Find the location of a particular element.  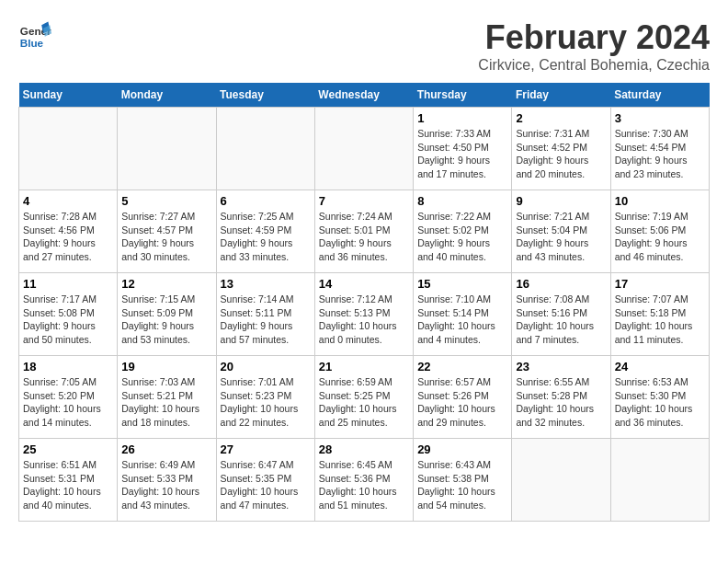

calendar-cell: 27Sunrise: 6:47 AMSunset: 5:35 PMDayligh… is located at coordinates (265, 480).